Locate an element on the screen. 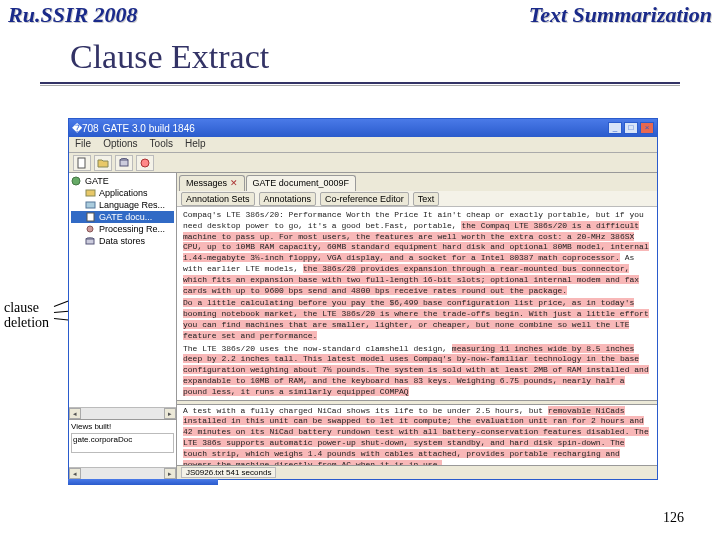  slide-title: Clause Extract is located at coordinates (360, 55).